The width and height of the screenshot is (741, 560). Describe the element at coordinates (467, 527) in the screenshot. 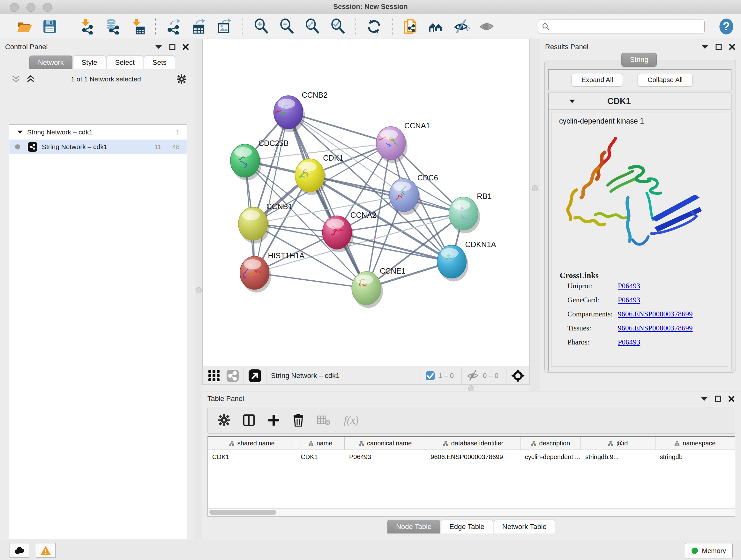

I see `tab-edge-table: Edge Table` at that location.